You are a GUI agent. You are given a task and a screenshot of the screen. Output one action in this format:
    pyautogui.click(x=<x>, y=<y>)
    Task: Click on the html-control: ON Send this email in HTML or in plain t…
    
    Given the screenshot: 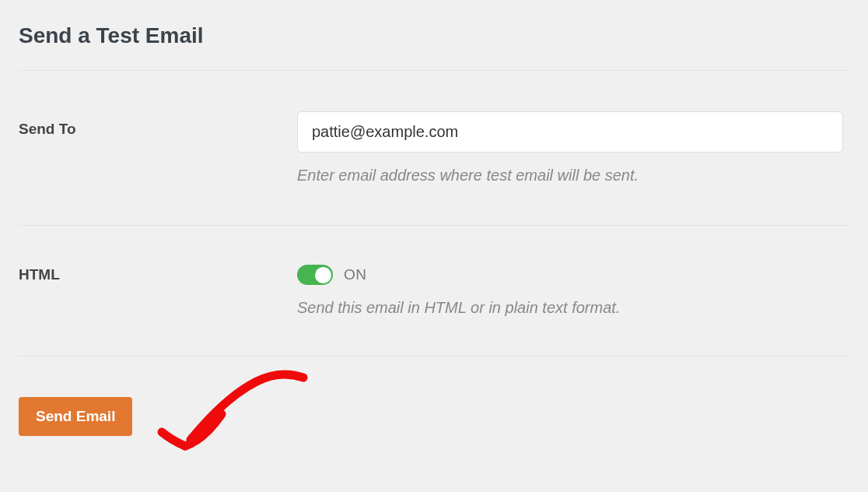 What is the action you would take?
    pyautogui.click(x=573, y=291)
    